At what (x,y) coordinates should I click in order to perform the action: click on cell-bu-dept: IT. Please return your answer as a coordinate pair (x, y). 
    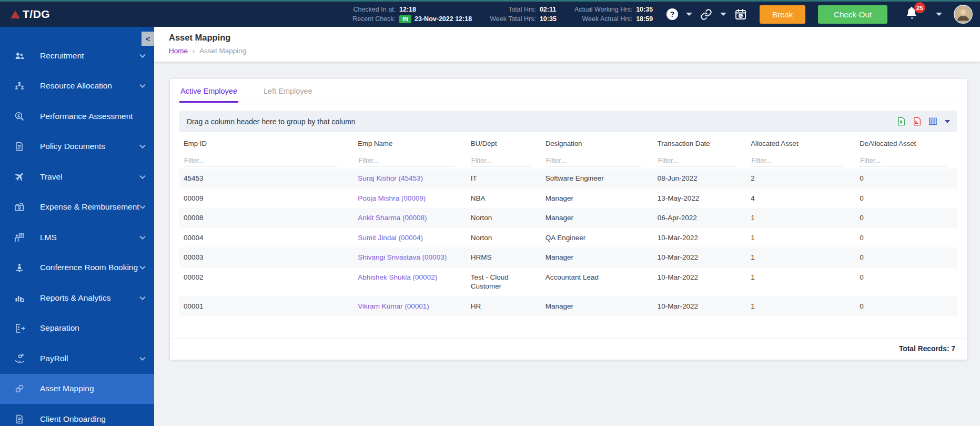
    Looking at the image, I should click on (504, 179).